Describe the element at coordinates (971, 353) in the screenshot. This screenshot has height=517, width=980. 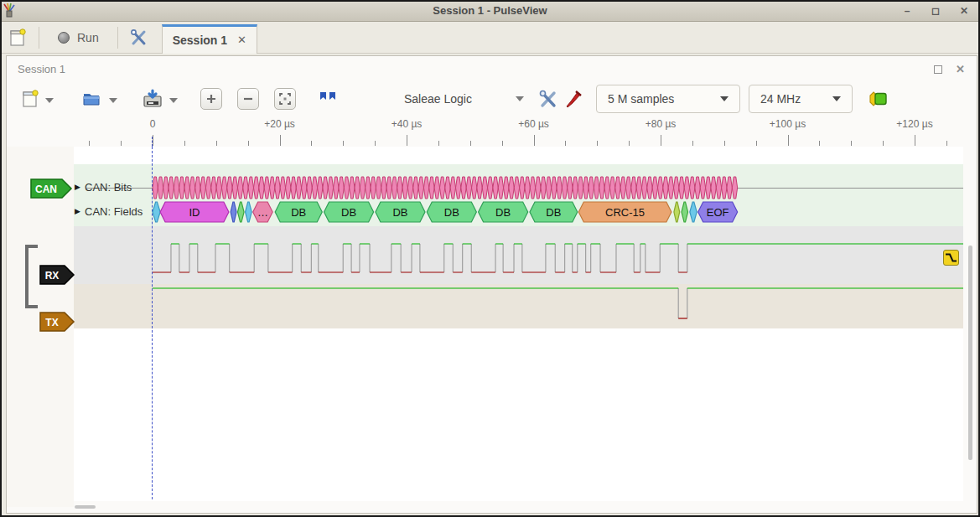
I see `vertical-scrollbar` at that location.